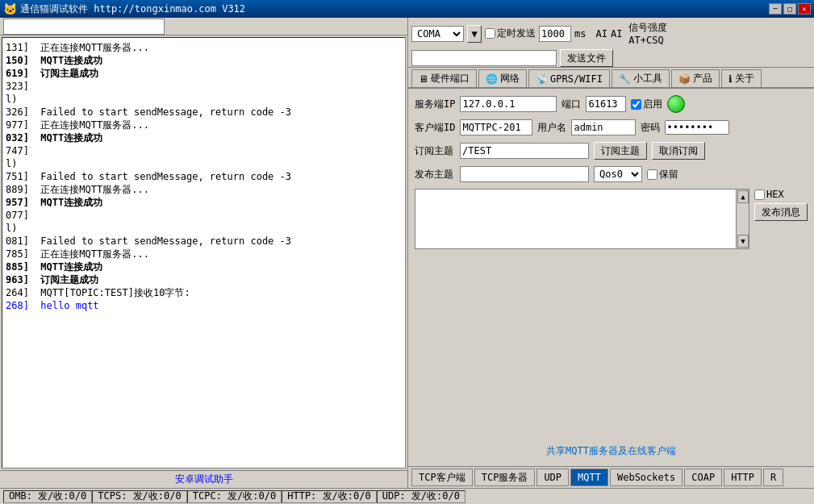  I want to click on log-line: 977] 正在连接MQTT服务器..., so click(203, 125).